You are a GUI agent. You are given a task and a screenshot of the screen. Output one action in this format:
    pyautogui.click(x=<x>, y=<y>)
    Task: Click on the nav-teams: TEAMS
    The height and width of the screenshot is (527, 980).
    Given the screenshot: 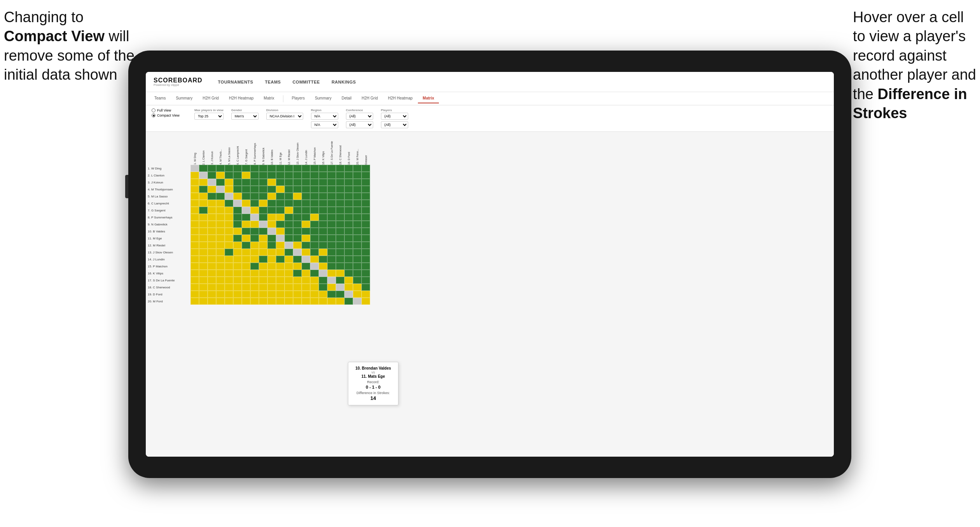 What is the action you would take?
    pyautogui.click(x=273, y=82)
    